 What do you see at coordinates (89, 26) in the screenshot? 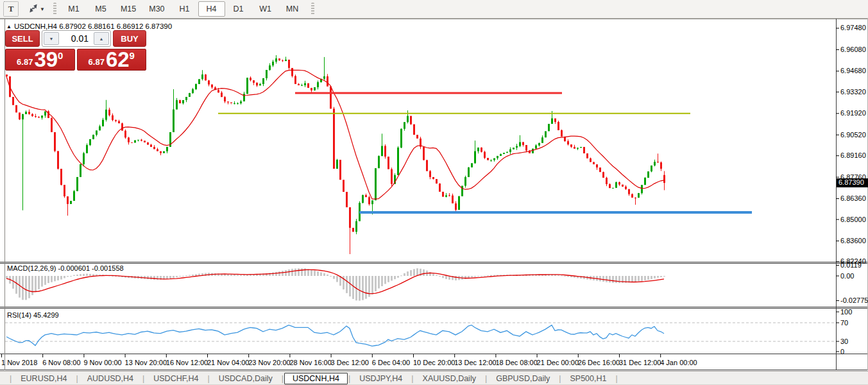
I see `chart-title: ▲USDCNH,H4 6.87902 6.88161 6.86912 6.873…` at bounding box center [89, 26].